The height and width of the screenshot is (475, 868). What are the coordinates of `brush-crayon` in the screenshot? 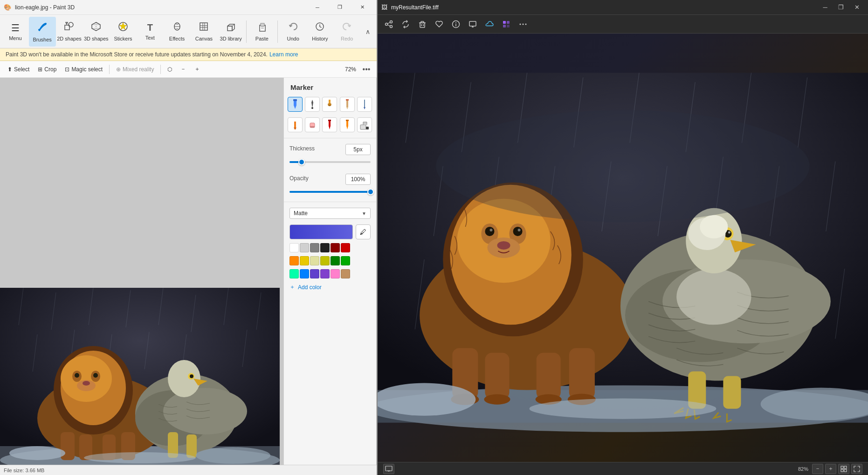 It's located at (295, 125).